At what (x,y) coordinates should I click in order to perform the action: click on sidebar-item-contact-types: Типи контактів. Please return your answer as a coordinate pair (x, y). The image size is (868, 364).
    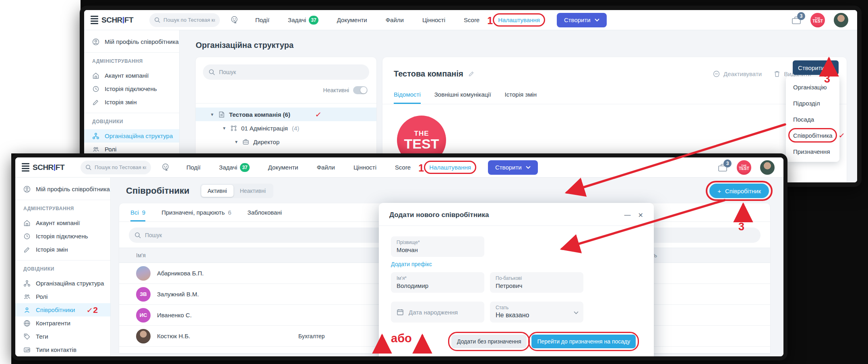
    Looking at the image, I should click on (63, 350).